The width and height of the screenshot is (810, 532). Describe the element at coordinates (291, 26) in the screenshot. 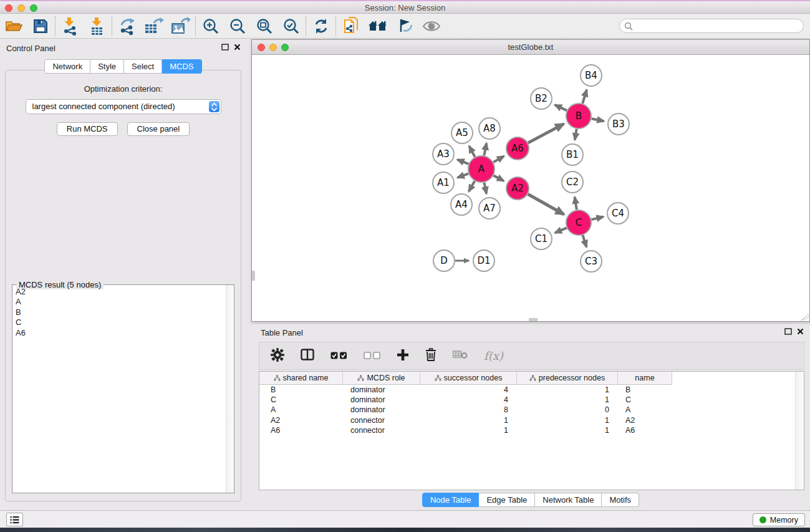

I see `zoom-selected-button` at that location.